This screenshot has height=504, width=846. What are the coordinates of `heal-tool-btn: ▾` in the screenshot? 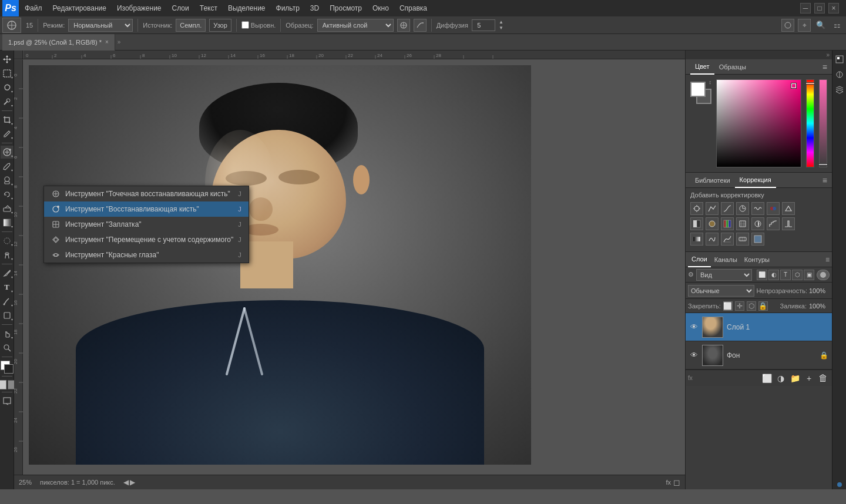 It's located at (7, 152).